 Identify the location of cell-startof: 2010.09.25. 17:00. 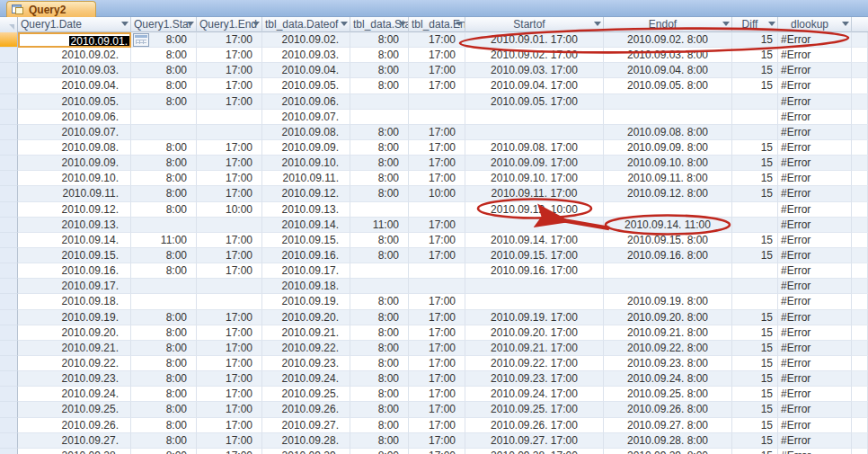
(535, 410).